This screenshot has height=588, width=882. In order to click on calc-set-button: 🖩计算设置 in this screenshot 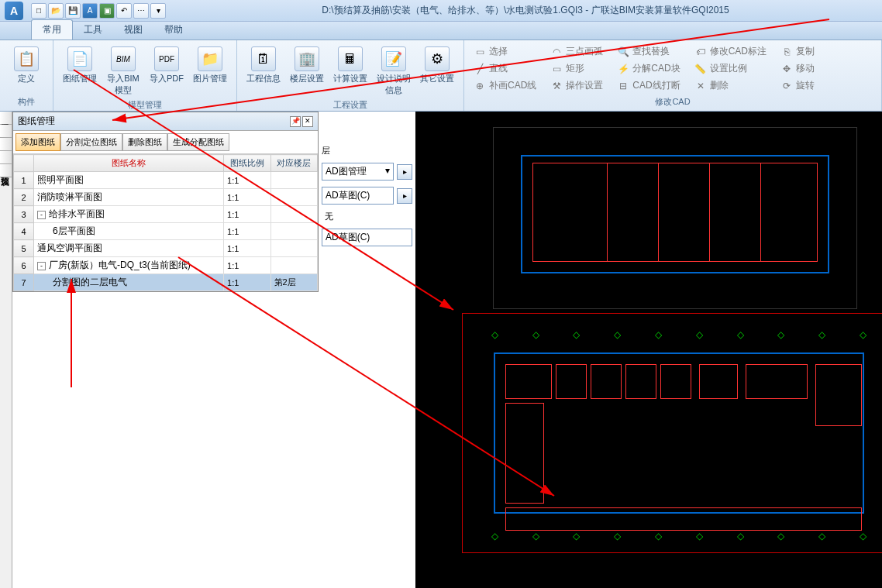, I will do `click(350, 70)`.